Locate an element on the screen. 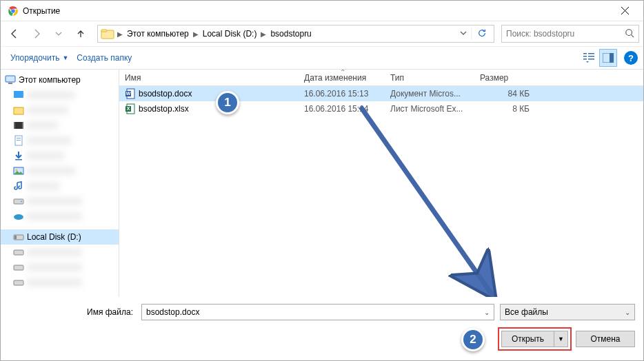 The height and width of the screenshot is (361, 644). view-options-button is located at coordinates (589, 58).